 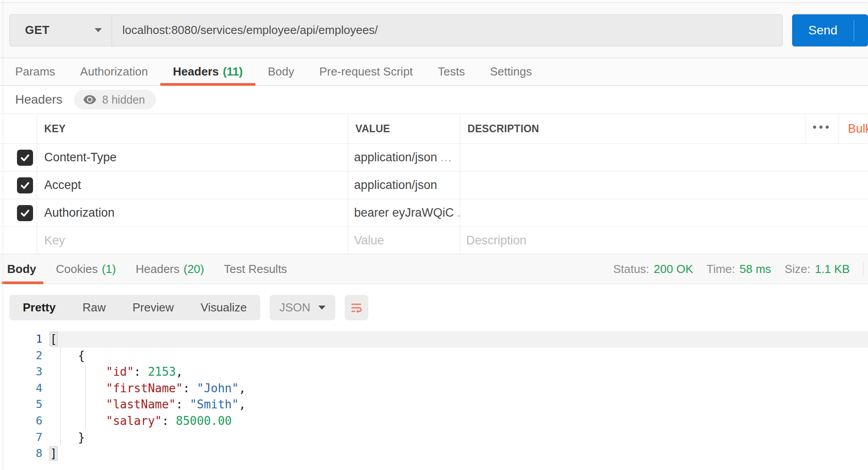 I want to click on send-split-divider, so click(x=854, y=30).